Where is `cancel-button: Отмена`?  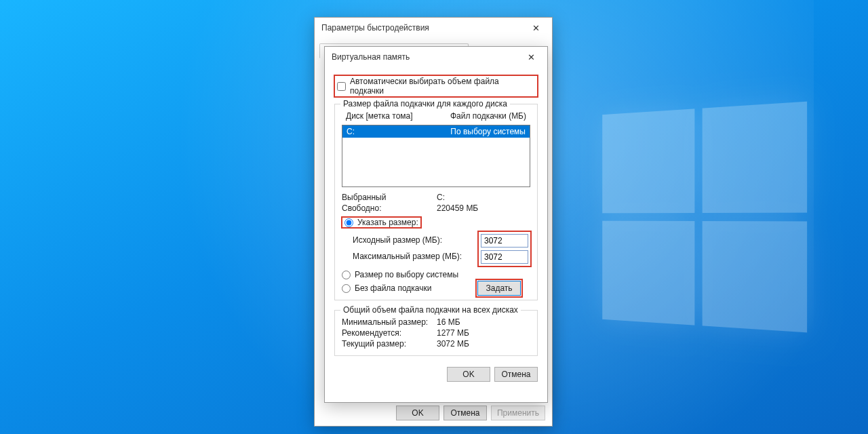
cancel-button: Отмена is located at coordinates (465, 413).